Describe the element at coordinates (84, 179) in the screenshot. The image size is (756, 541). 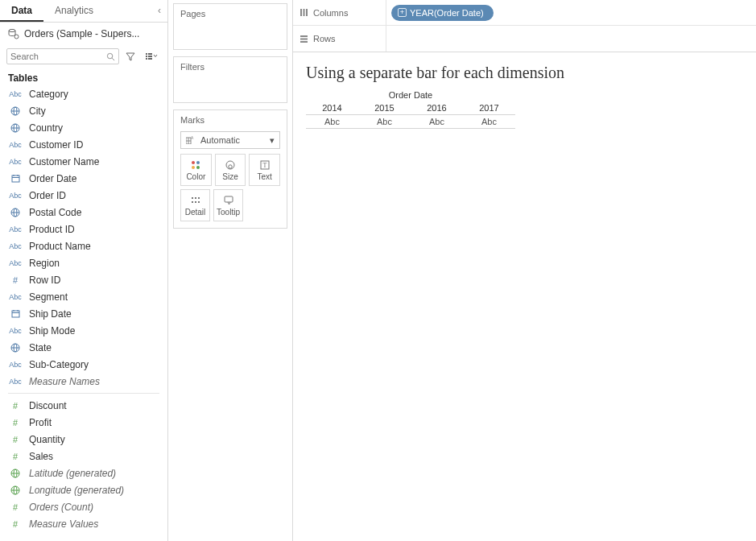
I see `field-item: Order Date` at that location.